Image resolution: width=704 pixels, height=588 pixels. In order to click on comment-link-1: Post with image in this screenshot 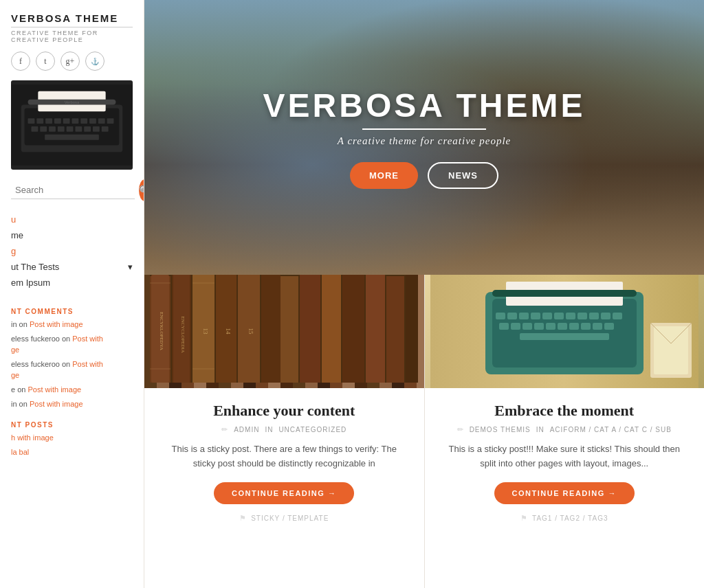, I will do `click(56, 324)`.